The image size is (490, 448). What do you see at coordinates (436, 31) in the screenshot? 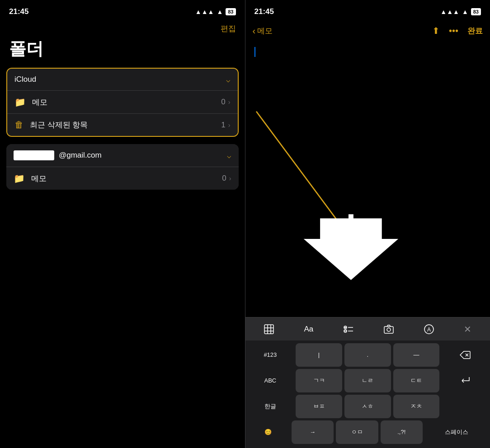
I see `share-icon: ⬆` at bounding box center [436, 31].